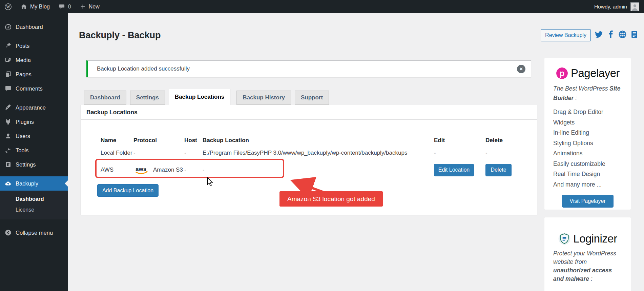  Describe the element at coordinates (34, 27) in the screenshot. I see `sidebar-item-dashboard: Dashboard` at that location.